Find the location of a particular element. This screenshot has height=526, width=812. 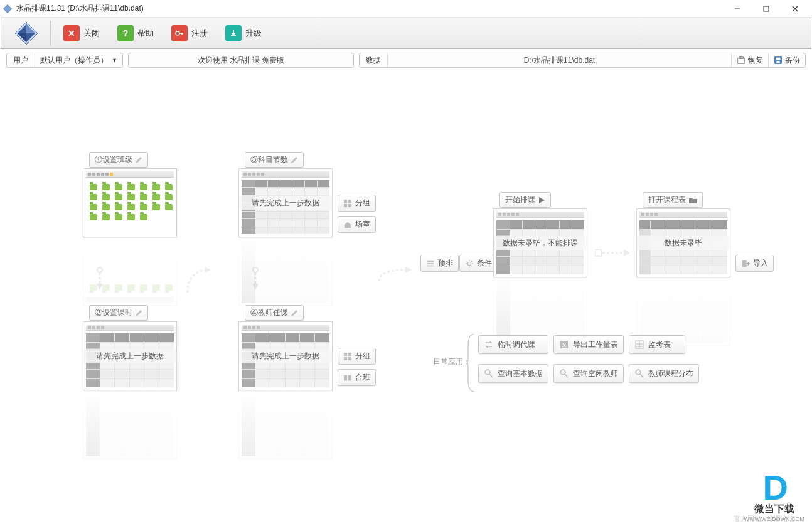

user-select: 默认用户（操作员） ▼ is located at coordinates (79, 60).